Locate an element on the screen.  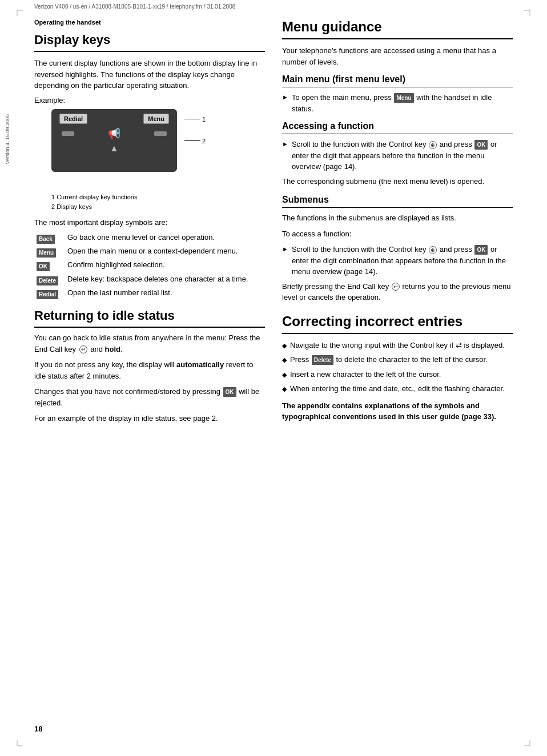
end-call-icon: ↩ is located at coordinates (83, 349).